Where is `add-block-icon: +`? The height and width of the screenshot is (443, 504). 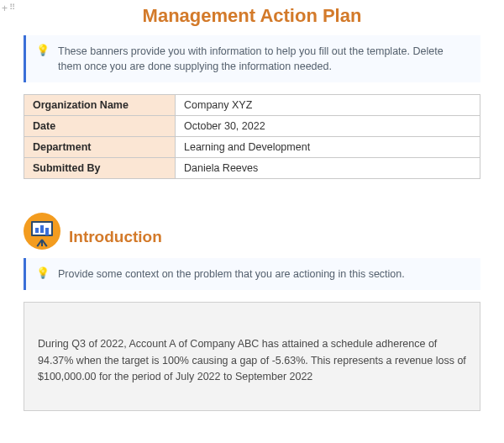
add-block-icon: + is located at coordinates (5, 8).